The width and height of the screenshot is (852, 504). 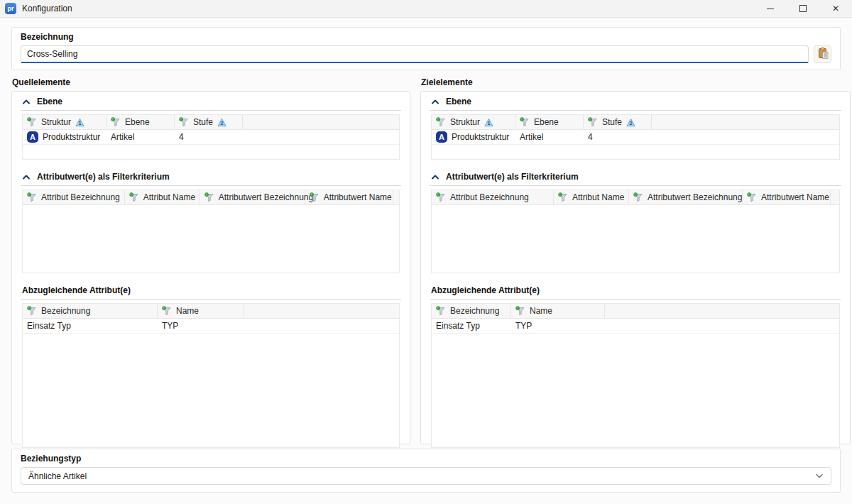 What do you see at coordinates (803, 9) in the screenshot?
I see `window-controls: ✕` at bounding box center [803, 9].